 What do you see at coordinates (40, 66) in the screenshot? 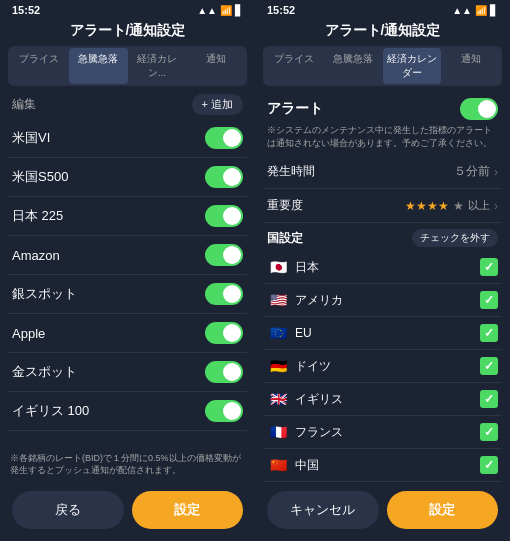
I see `tab-price-left: プライス` at bounding box center [40, 66].